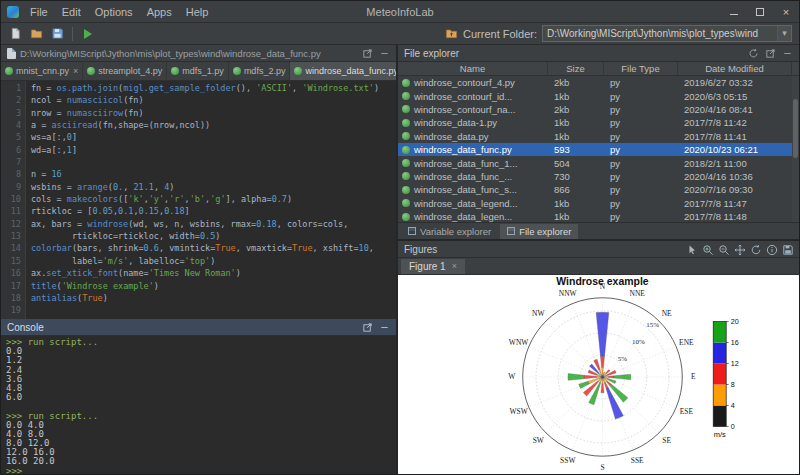 The height and width of the screenshot is (475, 800). I want to click on file-name-cell: windrose_data.py, so click(473, 136).